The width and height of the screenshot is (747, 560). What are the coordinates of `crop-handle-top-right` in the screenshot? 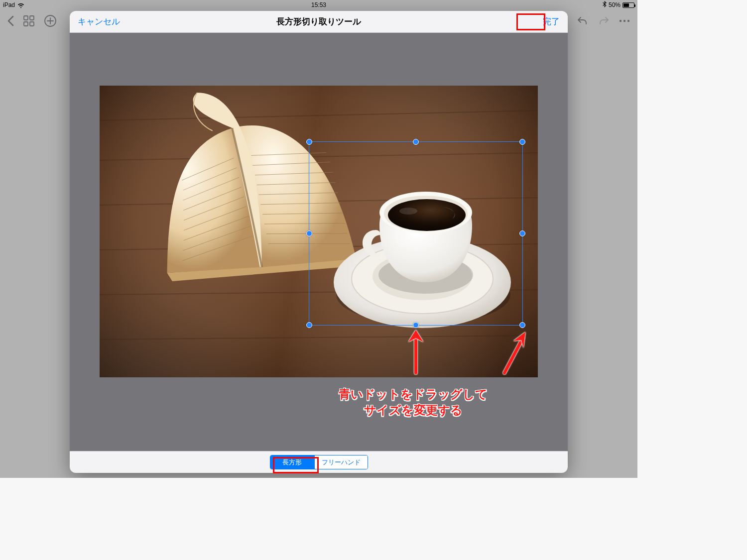 It's located at (522, 142).